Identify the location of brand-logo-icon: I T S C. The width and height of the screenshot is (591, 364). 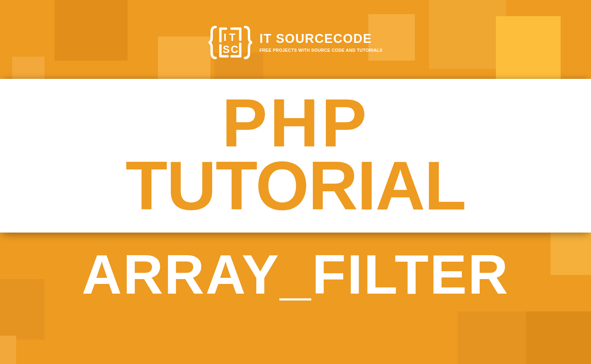
(230, 42).